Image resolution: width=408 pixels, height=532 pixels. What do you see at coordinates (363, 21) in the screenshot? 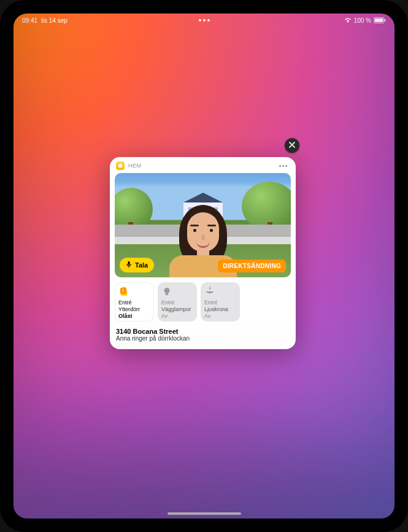
I see `status-battery-text: 100 %` at bounding box center [363, 21].